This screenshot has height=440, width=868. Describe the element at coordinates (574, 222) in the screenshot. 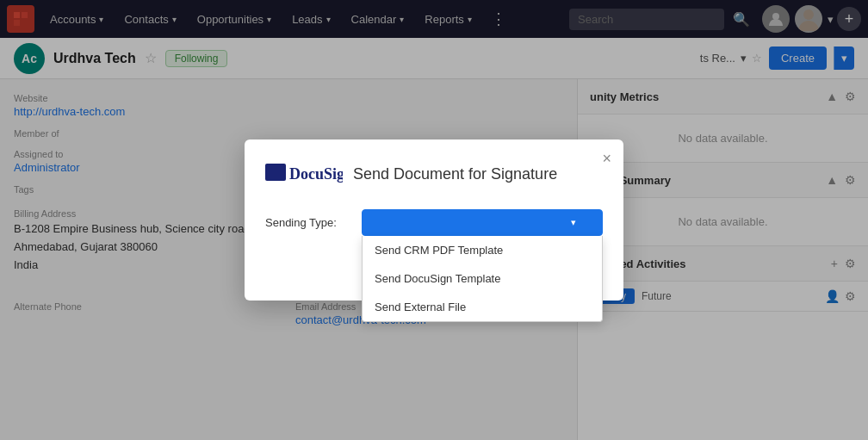

I see `chevron-down-icon: ▾` at that location.